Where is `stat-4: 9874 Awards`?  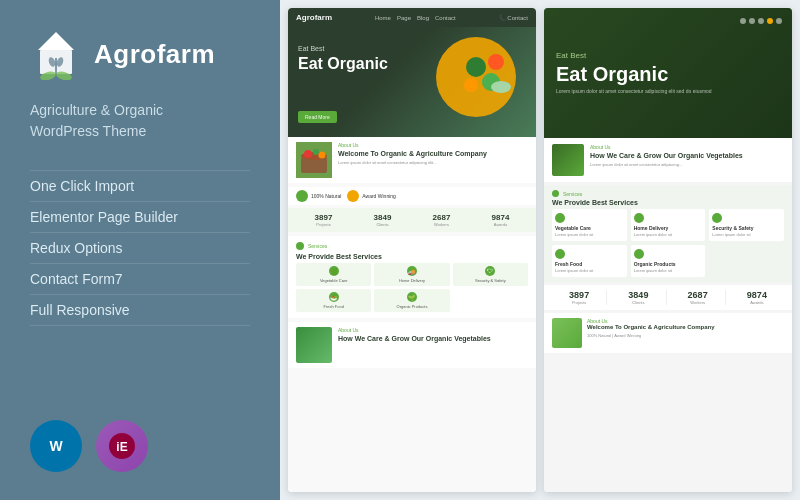 stat-4: 9874 Awards is located at coordinates (500, 220).